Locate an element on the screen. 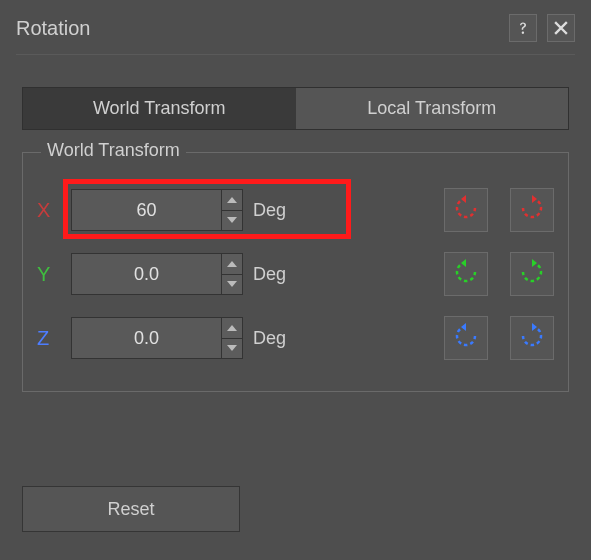  z-spinner is located at coordinates (157, 338).